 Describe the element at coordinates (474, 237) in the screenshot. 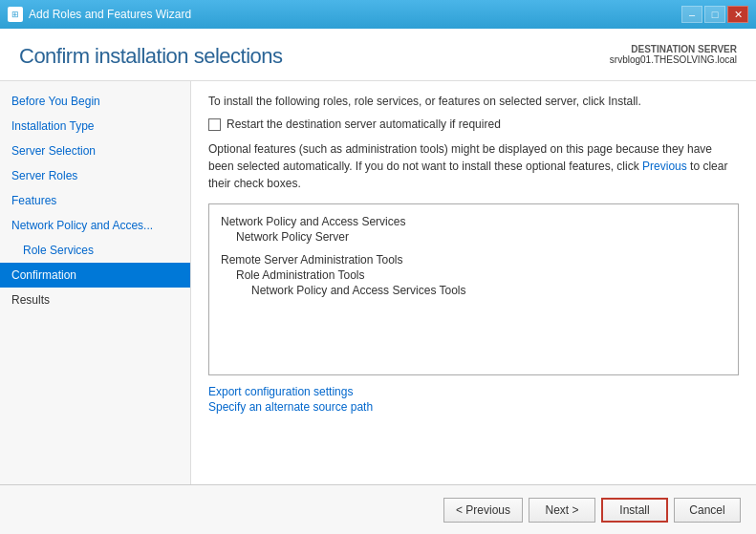

I see `sel-item-1: Network Policy Server` at that location.